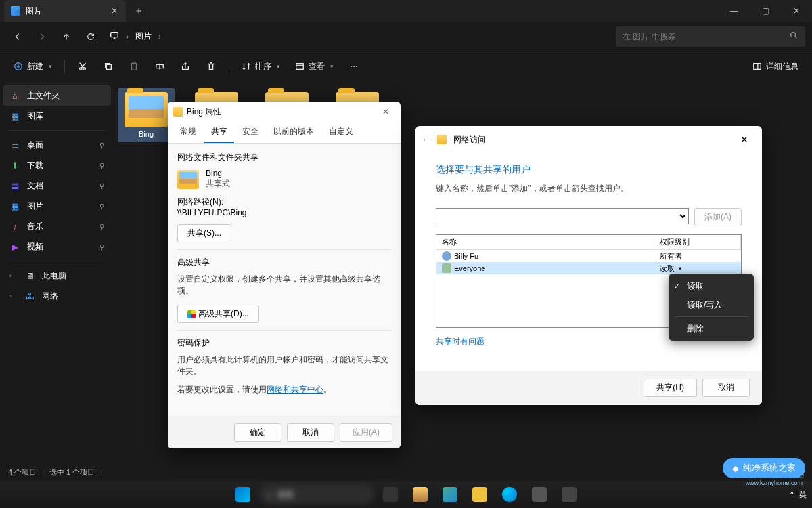 The height and width of the screenshot is (508, 812). I want to click on network-center-link: 网络和共享中心, so click(295, 389).